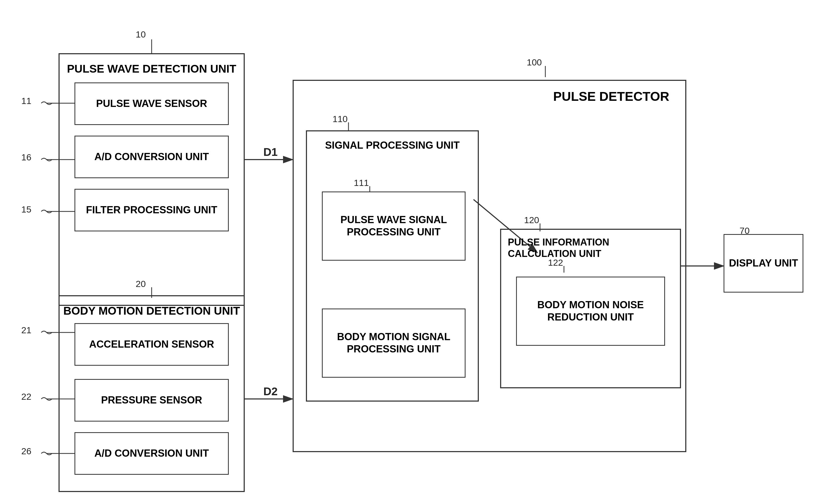  What do you see at coordinates (151, 453) in the screenshot?
I see `ad-conversion-unit-2-box: A/D CONVERSION UNIT` at bounding box center [151, 453].